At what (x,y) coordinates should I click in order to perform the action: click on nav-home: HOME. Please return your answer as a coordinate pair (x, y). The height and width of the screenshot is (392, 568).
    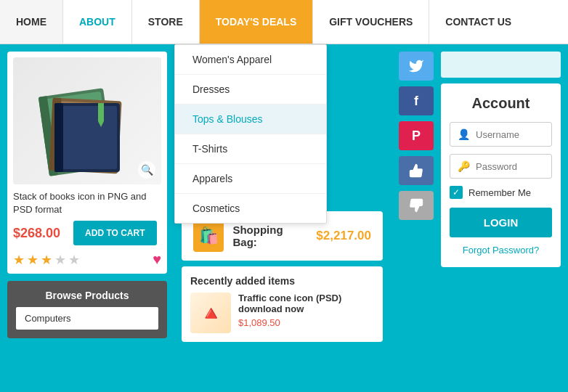
    Looking at the image, I should click on (32, 22).